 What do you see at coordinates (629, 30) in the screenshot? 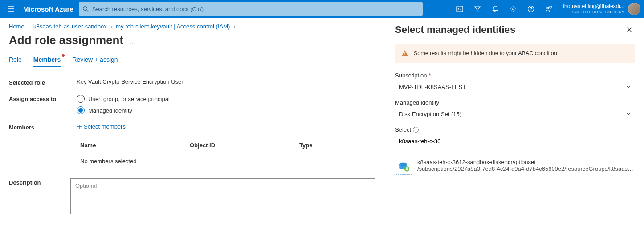
I see `close-button` at bounding box center [629, 30].